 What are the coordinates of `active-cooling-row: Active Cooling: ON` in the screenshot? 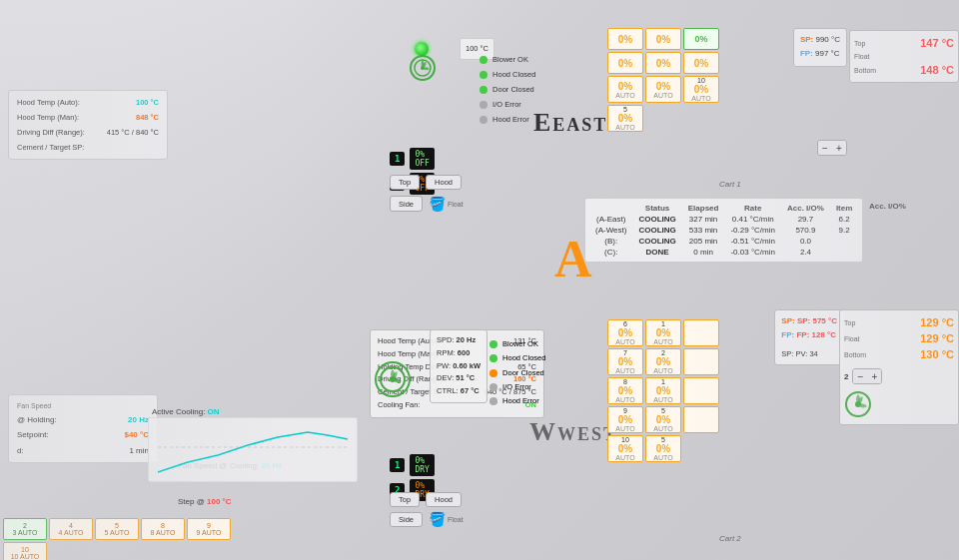 It's located at (186, 411).